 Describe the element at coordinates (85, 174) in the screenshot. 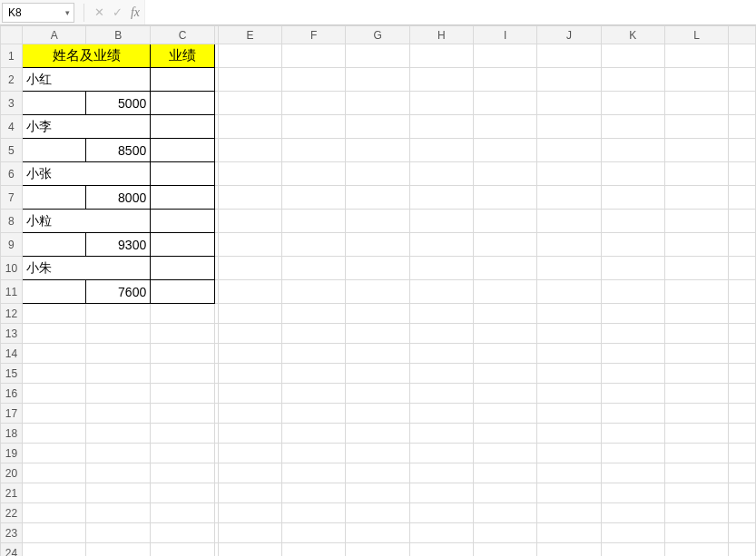

I see `cell: 小张` at that location.